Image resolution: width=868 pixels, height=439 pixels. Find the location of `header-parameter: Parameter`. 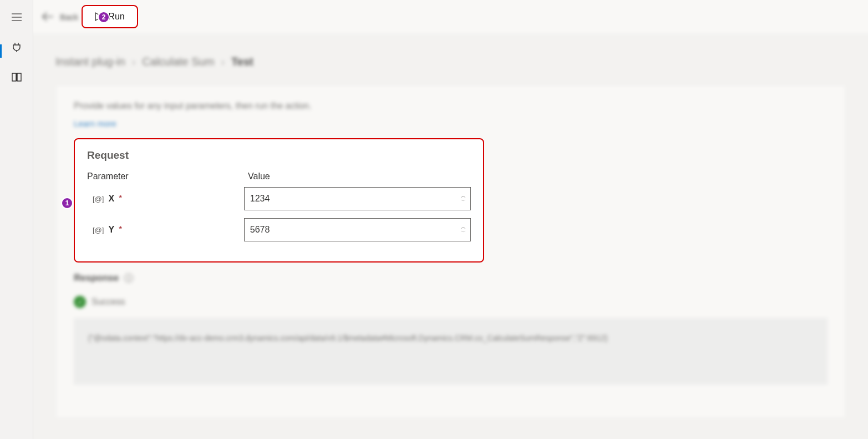

header-parameter: Parameter is located at coordinates (167, 176).